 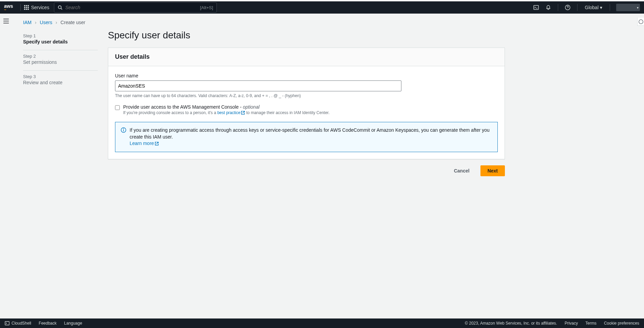 I want to click on side-nav-toggle, so click(x=6, y=21).